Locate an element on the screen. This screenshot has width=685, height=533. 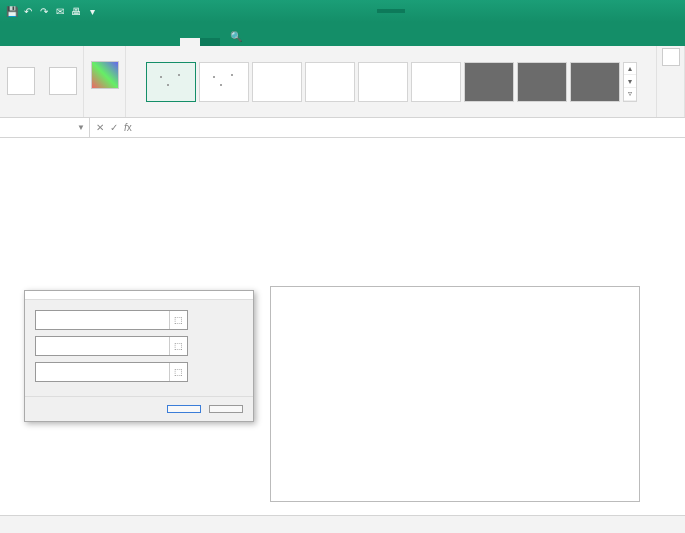
ribbon: ▴▾▿ is located at coordinates (342, 82).